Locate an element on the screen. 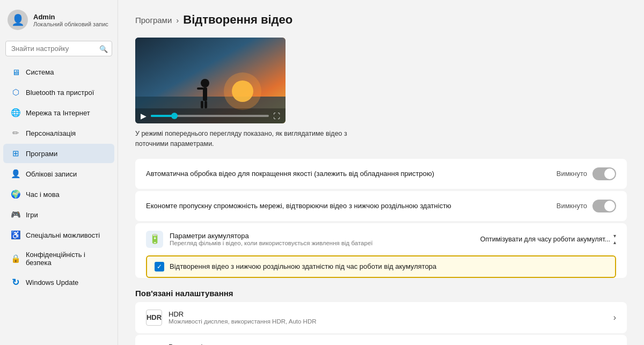 Image resolution: width=644 pixels, height=345 pixels. sidebar-item-label: Спеціальні можливості is located at coordinates (63, 235).